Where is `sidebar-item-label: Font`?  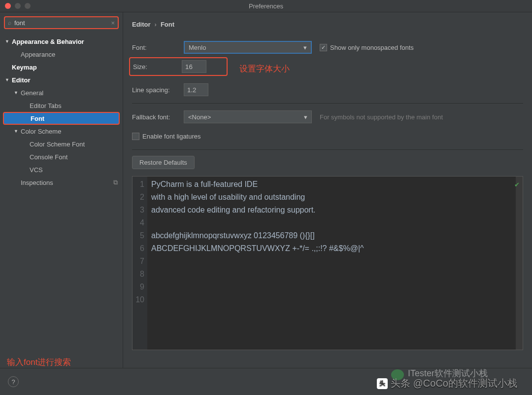
sidebar-item-label: Font is located at coordinates (37, 118).